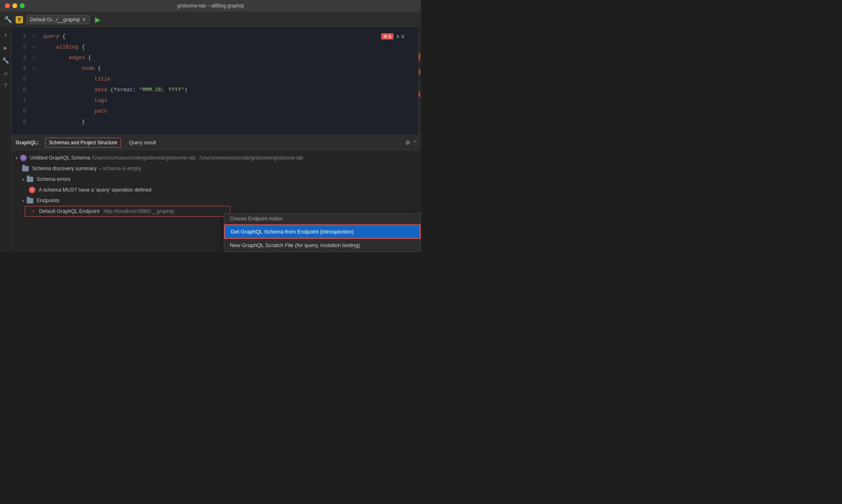 The width and height of the screenshot is (842, 504). I want to click on dropdown-item-scratch: New GraphQL Scratch File (for query, mut…, so click(322, 245).